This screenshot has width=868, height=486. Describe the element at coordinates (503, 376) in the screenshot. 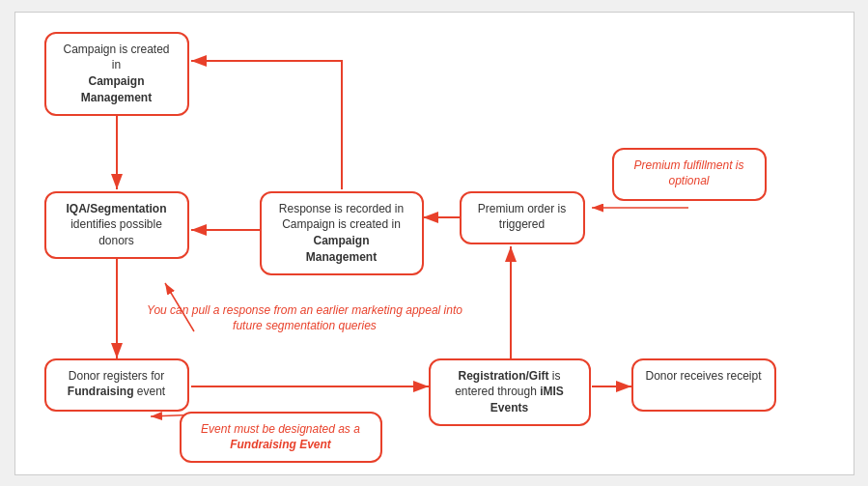

I see `registration-label: Registration/Gift` at that location.